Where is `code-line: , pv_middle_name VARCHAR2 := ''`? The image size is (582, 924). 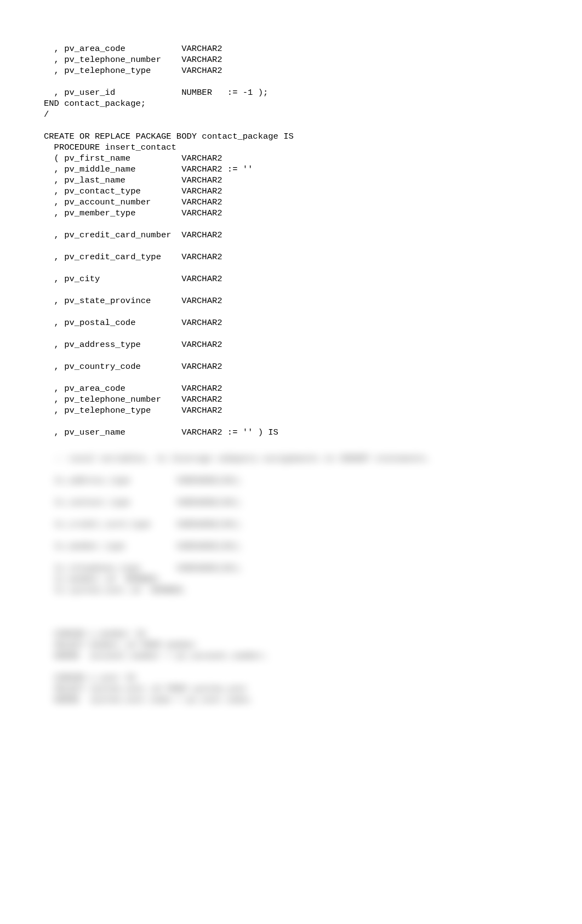 code-line: , pv_middle_name VARCHAR2 := '' is located at coordinates (296, 170).